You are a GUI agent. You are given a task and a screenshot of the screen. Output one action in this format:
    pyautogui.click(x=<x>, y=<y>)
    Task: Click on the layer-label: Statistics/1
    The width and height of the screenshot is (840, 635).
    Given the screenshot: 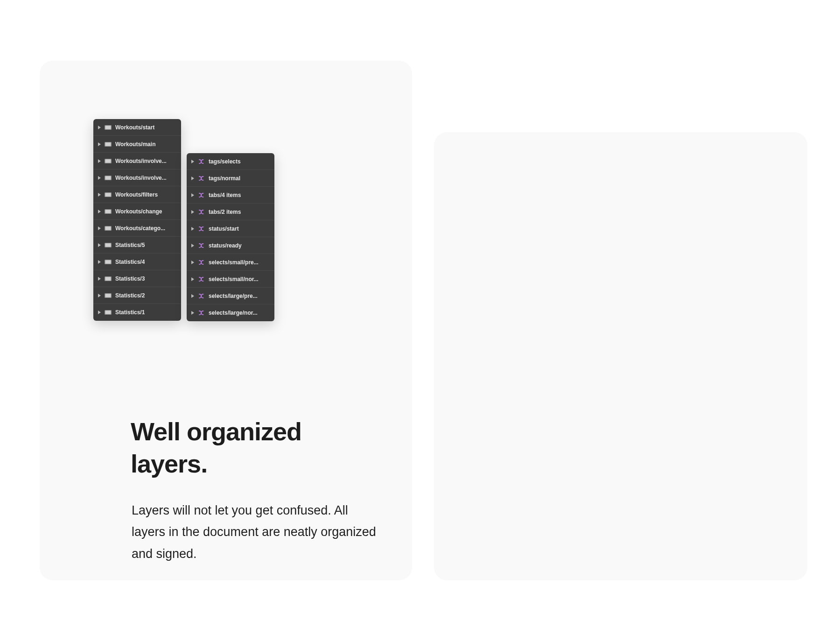 What is the action you would take?
    pyautogui.click(x=130, y=312)
    